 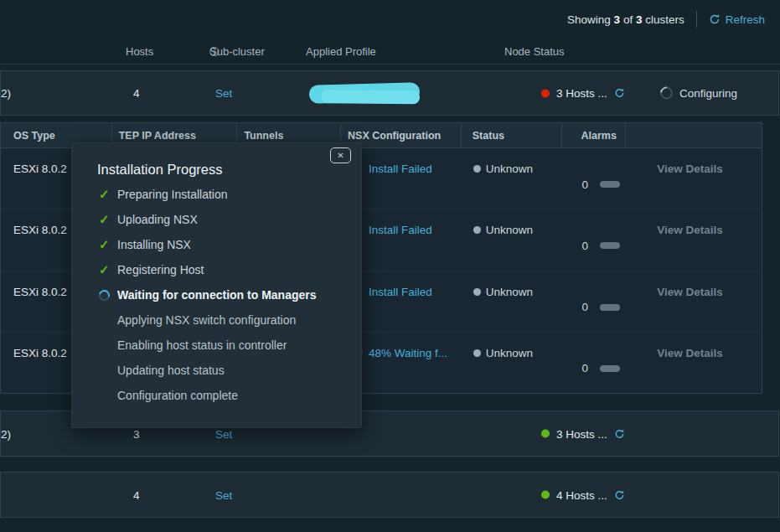 What do you see at coordinates (225, 295) in the screenshot?
I see `installation-steps: ✓ Preparing Installation ✓ Uploading NSX…` at bounding box center [225, 295].